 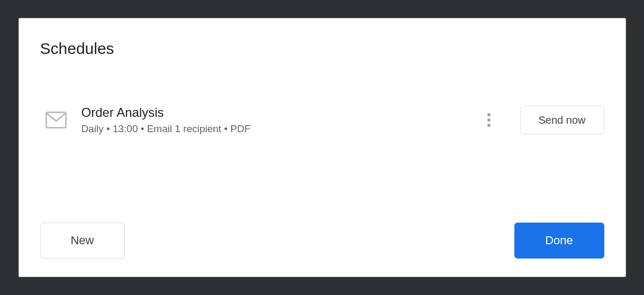 What do you see at coordinates (272, 129) in the screenshot?
I see `schedule-detail: Daily • 13:00 • Email 1 recipient • PDF` at bounding box center [272, 129].